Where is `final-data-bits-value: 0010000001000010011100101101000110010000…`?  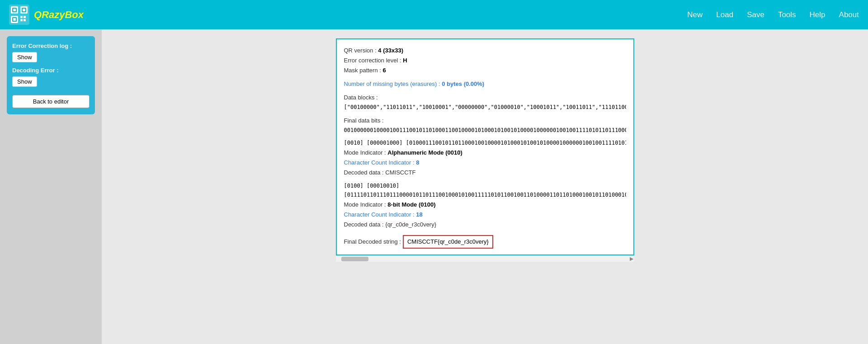
final-data-bits-value: 0010000001000010011100101101000110010000… is located at coordinates (485, 130).